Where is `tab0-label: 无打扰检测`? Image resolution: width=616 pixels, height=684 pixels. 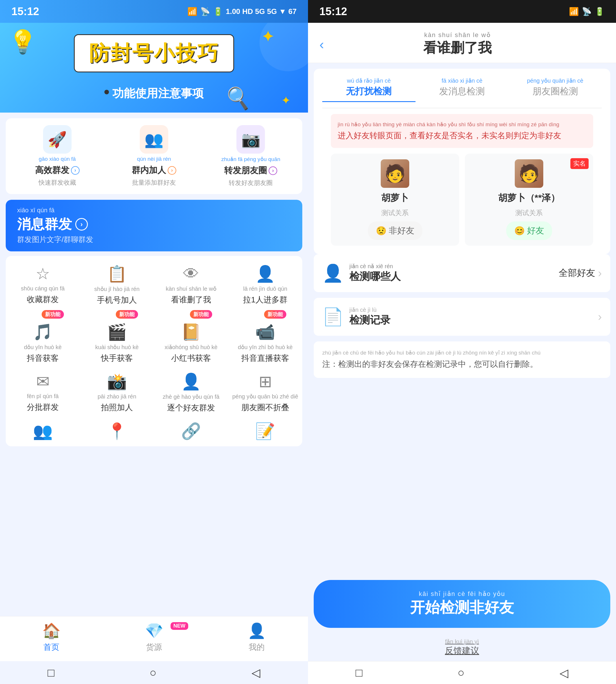
tab0-label: 无打扰检测 is located at coordinates (369, 94).